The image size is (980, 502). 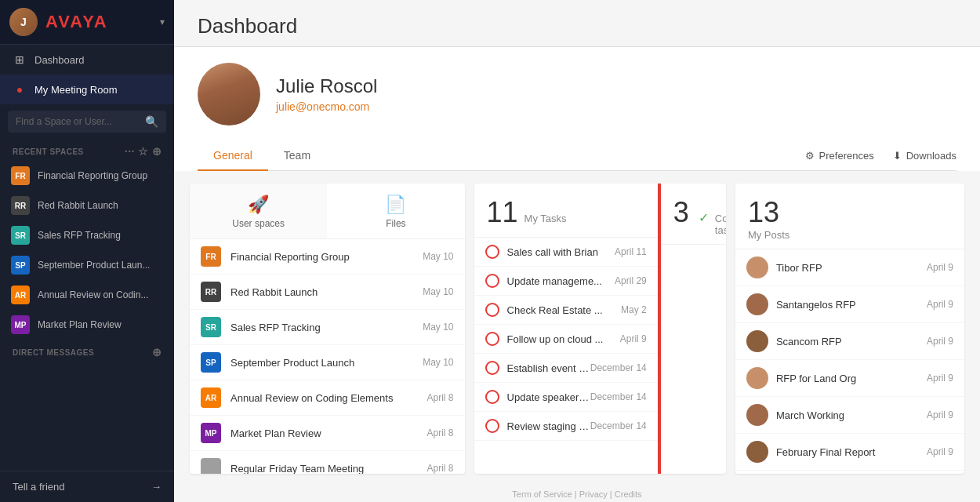 What do you see at coordinates (328, 463) in the screenshot?
I see `list-item: Regular Friday Team Meeting April 8` at bounding box center [328, 463].